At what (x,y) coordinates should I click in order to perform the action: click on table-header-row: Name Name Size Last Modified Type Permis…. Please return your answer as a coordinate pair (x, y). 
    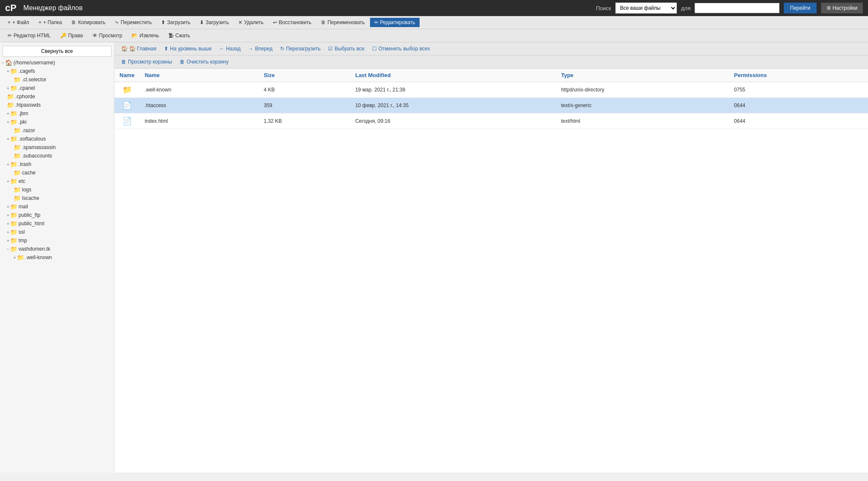
    Looking at the image, I should click on (491, 75).